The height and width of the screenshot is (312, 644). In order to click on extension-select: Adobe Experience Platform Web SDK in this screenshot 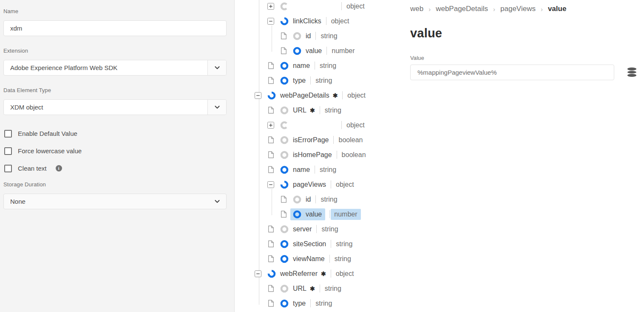, I will do `click(115, 68)`.